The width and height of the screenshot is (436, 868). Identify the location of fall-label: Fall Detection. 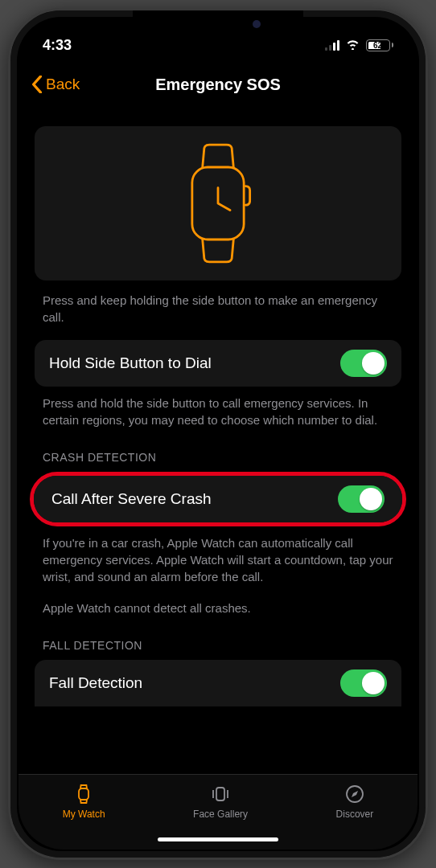
(96, 683).